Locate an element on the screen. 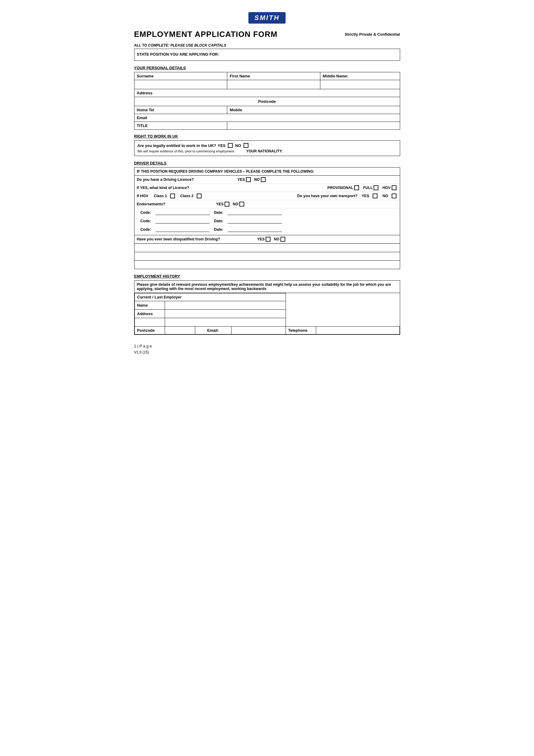  table-row: Name is located at coordinates (267, 306).